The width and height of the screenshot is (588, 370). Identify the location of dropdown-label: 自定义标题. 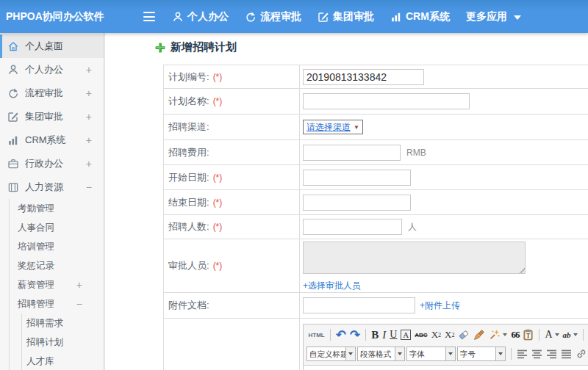
(326, 354).